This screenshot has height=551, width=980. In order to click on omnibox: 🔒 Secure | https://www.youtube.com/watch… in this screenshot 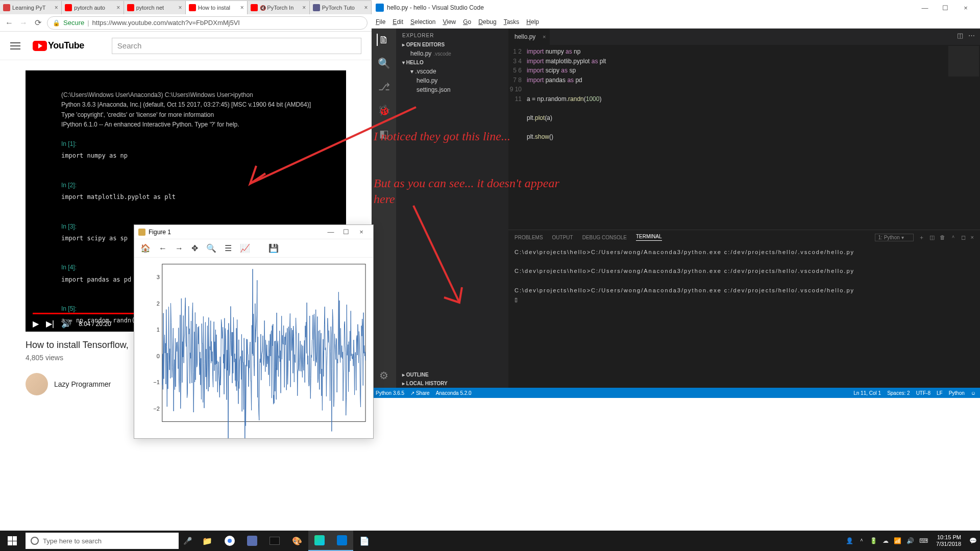, I will do `click(207, 23)`.